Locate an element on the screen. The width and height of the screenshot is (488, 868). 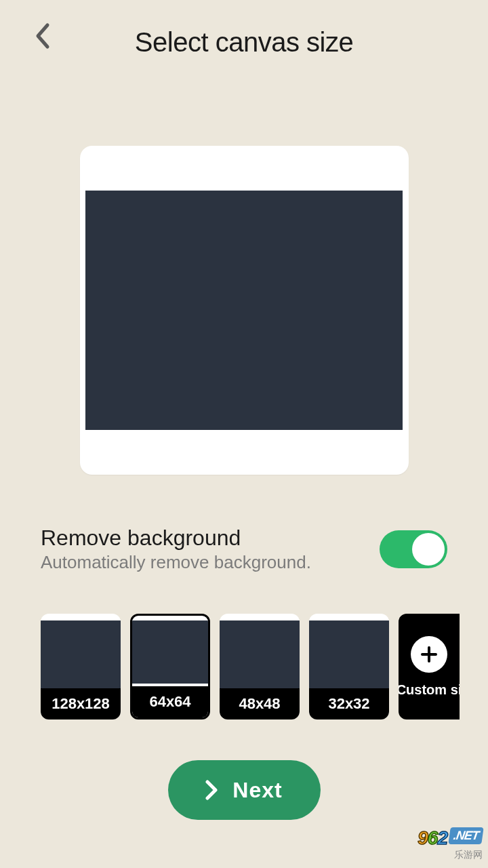
watermark-digit: 9 is located at coordinates (423, 838).